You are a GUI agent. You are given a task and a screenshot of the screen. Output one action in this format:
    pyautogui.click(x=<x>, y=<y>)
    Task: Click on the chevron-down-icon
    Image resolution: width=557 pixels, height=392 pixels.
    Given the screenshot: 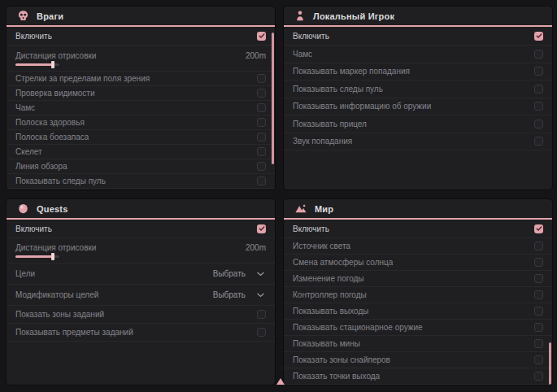 What is the action you would take?
    pyautogui.click(x=260, y=295)
    